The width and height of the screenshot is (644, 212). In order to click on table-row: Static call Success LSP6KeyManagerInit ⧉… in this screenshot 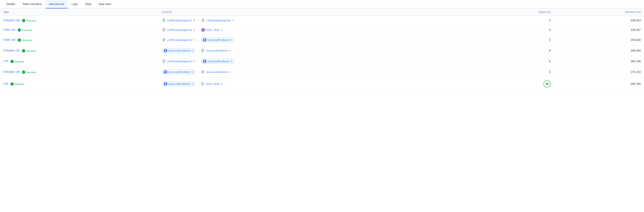, I will do `click(322, 40)`.